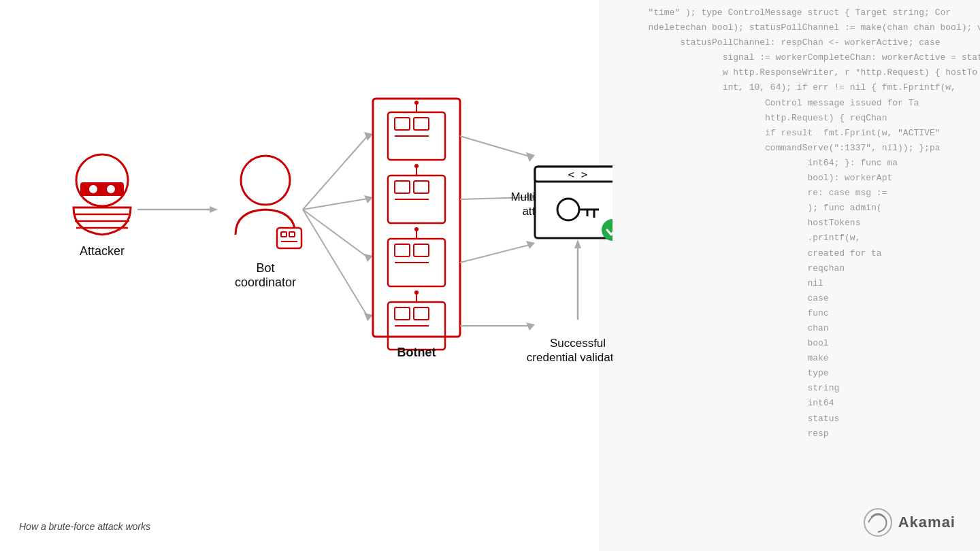 This screenshot has height=551, width=980. I want to click on caption: How a brute-force attack works, so click(84, 527).